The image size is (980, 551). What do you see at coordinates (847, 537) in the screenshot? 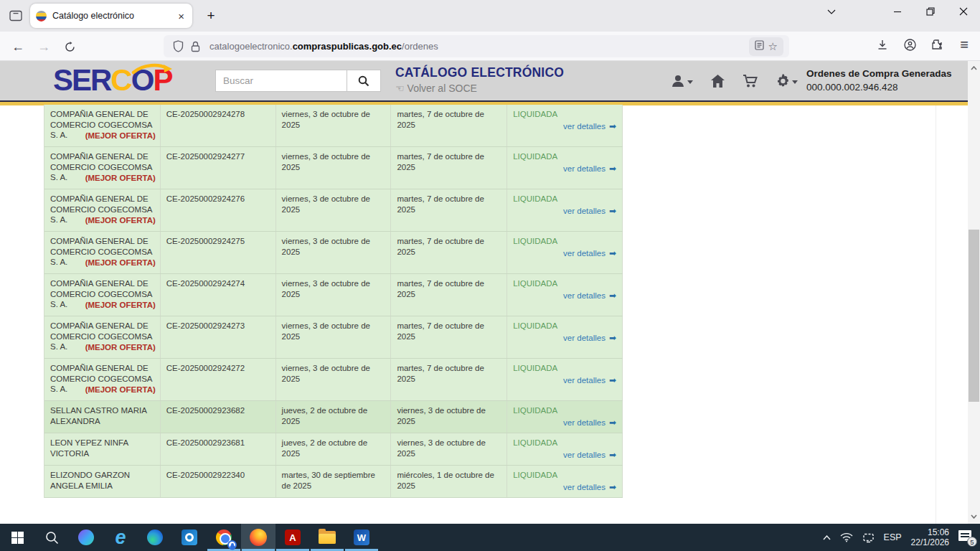
I see `wifi-icon` at bounding box center [847, 537].